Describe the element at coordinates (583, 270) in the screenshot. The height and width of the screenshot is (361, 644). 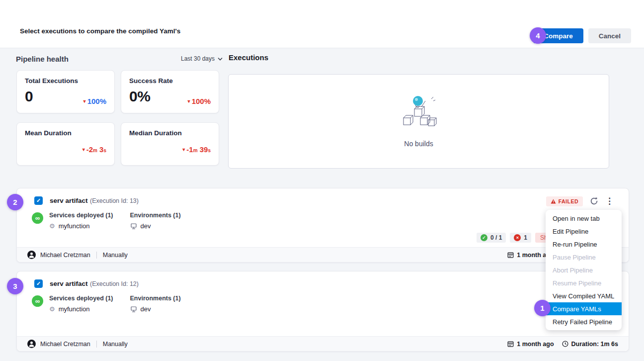
I see `execution-context-menu: Open in new tab Edit Pipeline Re-run Pip…` at that location.